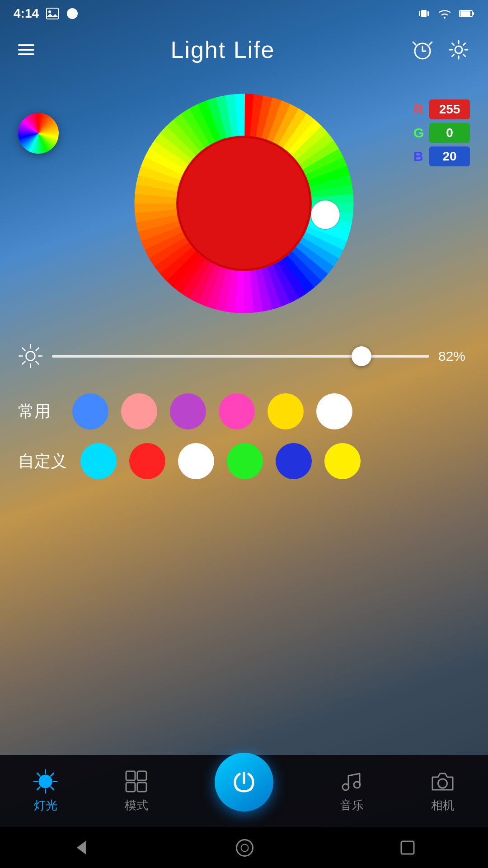 Image resolution: width=488 pixels, height=868 pixels. Describe the element at coordinates (443, 806) in the screenshot. I see `camera-label: 相机` at that location.